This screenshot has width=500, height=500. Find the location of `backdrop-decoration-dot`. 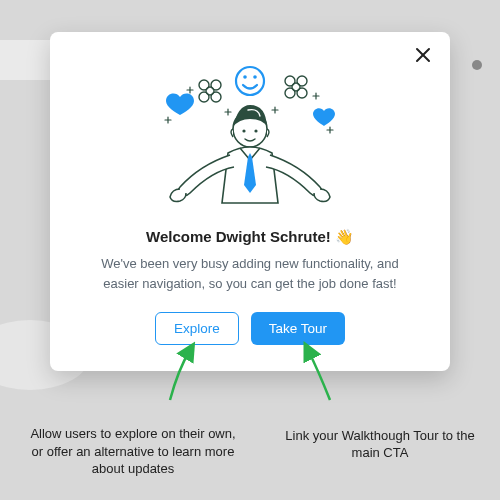

backdrop-decoration-dot is located at coordinates (477, 65).